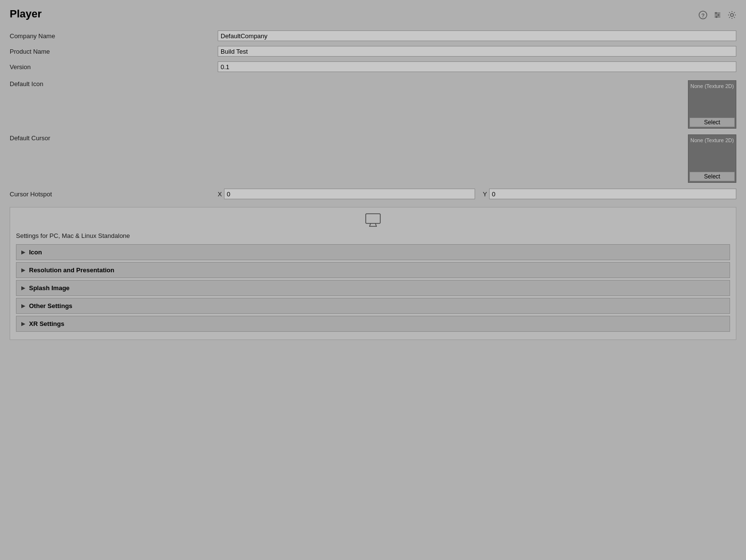 The height and width of the screenshot is (560, 746). Describe the element at coordinates (23, 288) in the screenshot. I see `collapse-arrow-splash-icon: ▶` at that location.